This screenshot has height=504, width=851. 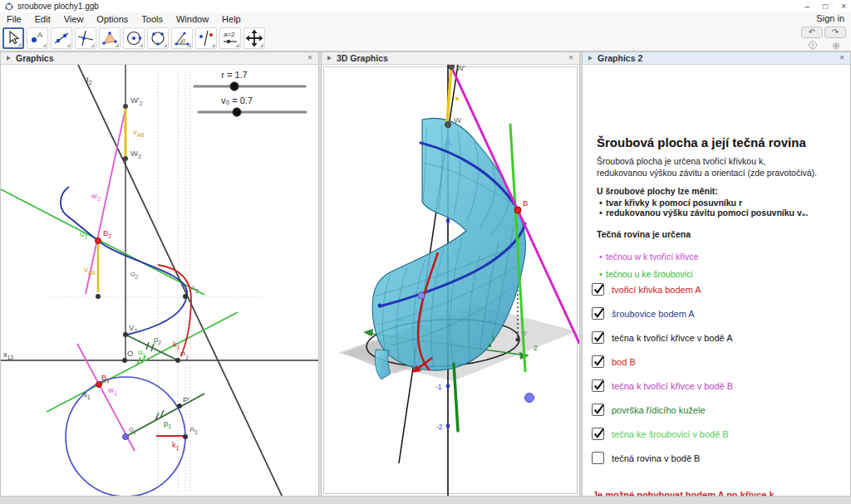 What do you see at coordinates (136, 154) in the screenshot?
I see `point-label: W2` at bounding box center [136, 154].